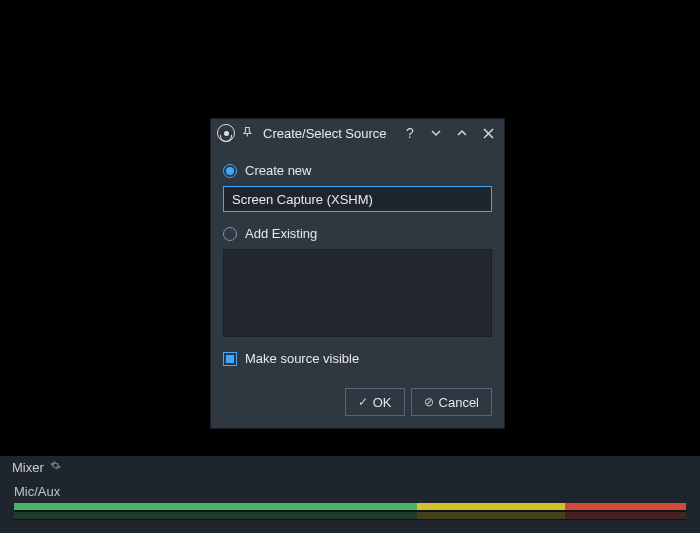 The width and height of the screenshot is (700, 533). What do you see at coordinates (375, 402) in the screenshot?
I see `ok-button: ✓ OK` at bounding box center [375, 402].